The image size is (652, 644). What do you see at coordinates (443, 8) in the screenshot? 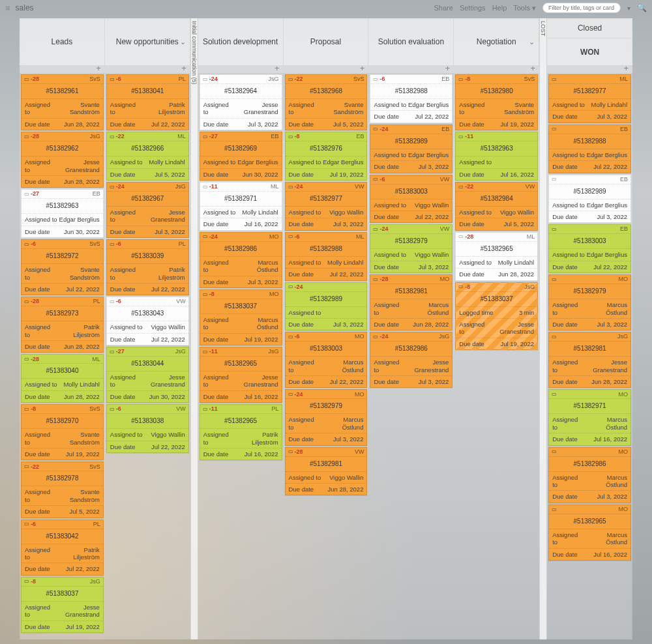
I see `share-link: Share` at bounding box center [443, 8].